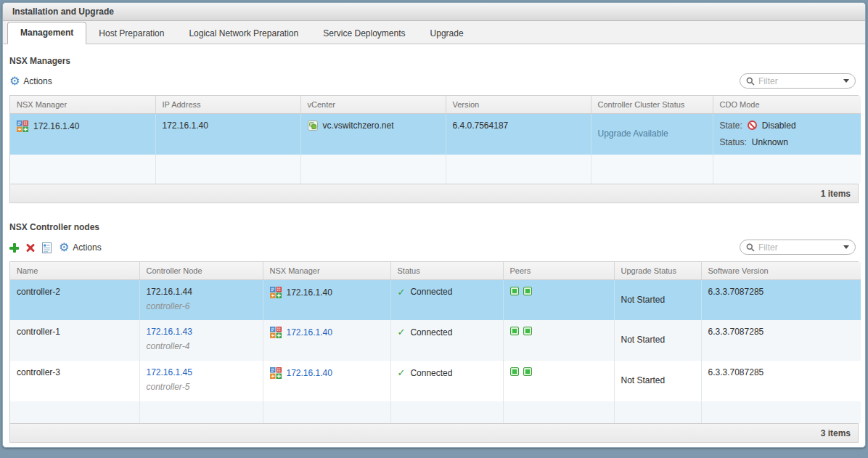  Describe the element at coordinates (732, 126) in the screenshot. I see `cdo-state-label: State:` at that location.